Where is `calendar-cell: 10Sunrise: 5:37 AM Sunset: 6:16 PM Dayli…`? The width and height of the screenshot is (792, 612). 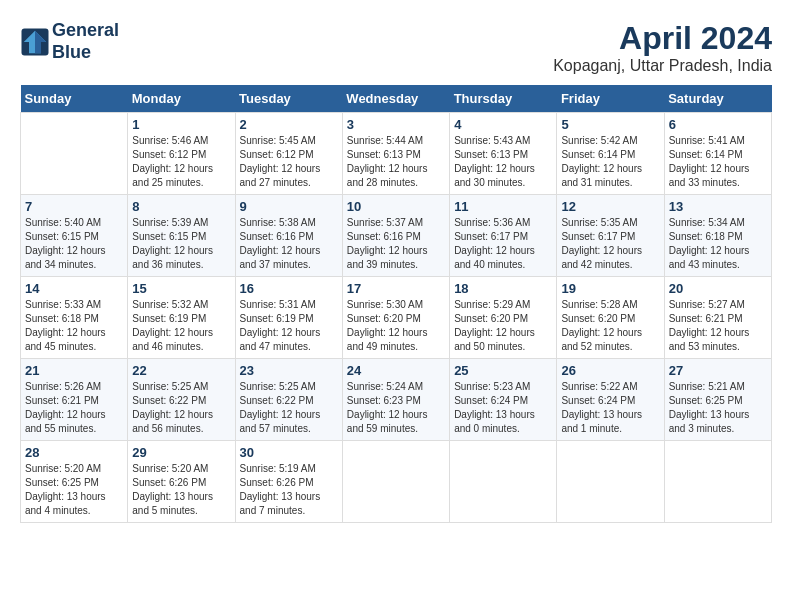
calendar-cell: 10Sunrise: 5:37 AM Sunset: 6:16 PM Dayli… is located at coordinates (396, 236).